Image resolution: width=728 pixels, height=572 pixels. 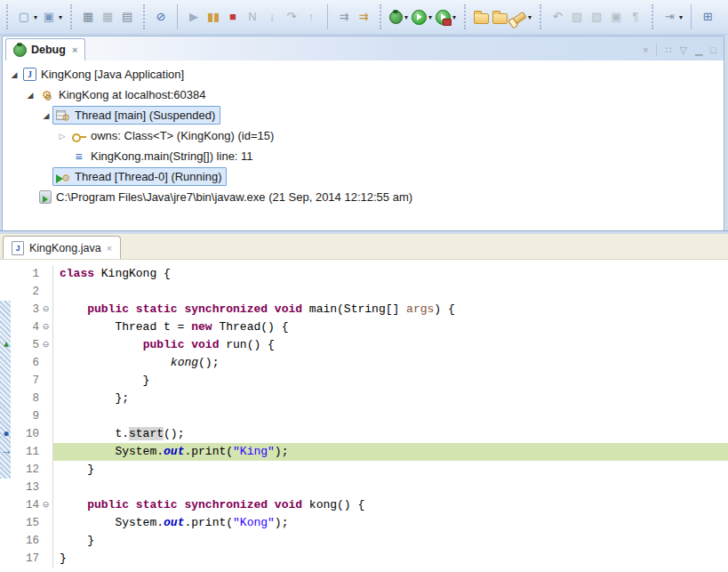 I want to click on step-over-button: ↷, so click(x=292, y=17).